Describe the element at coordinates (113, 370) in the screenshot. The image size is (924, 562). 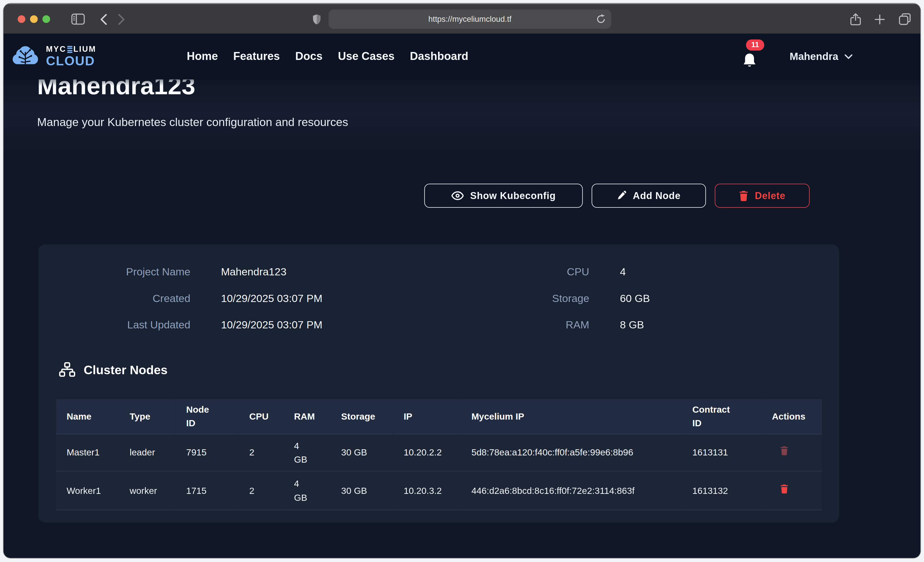
I see `cluster-nodes-heading: Cluster Nodes` at that location.